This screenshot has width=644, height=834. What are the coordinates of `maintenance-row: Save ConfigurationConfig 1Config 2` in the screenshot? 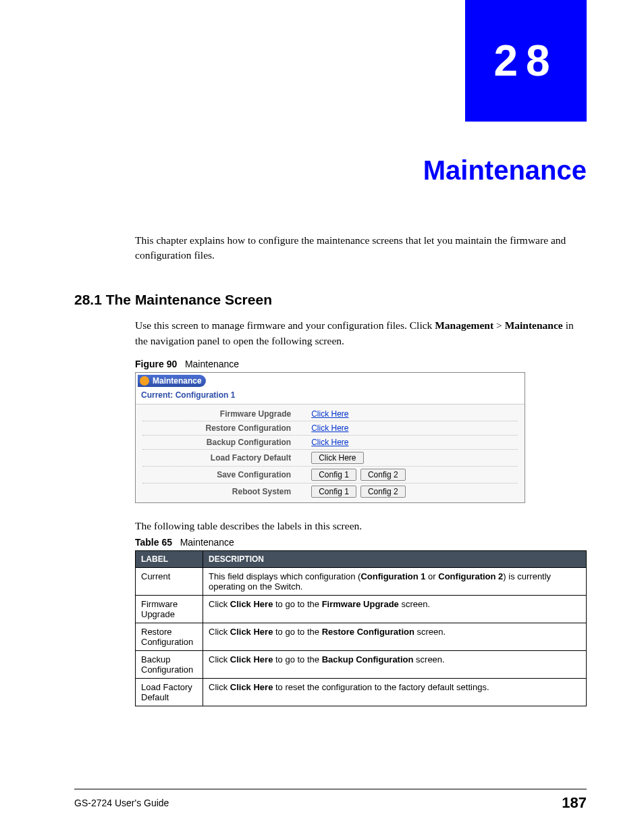 It's located at (330, 475).